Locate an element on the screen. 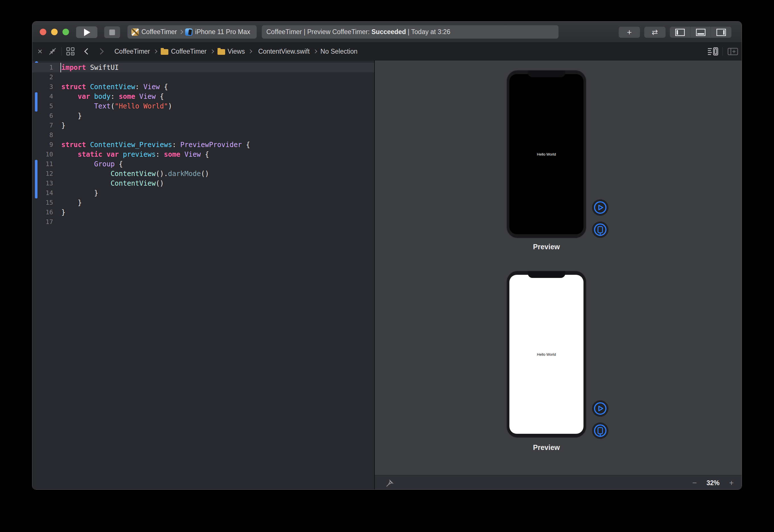  line-number: 15 is located at coordinates (43, 203).